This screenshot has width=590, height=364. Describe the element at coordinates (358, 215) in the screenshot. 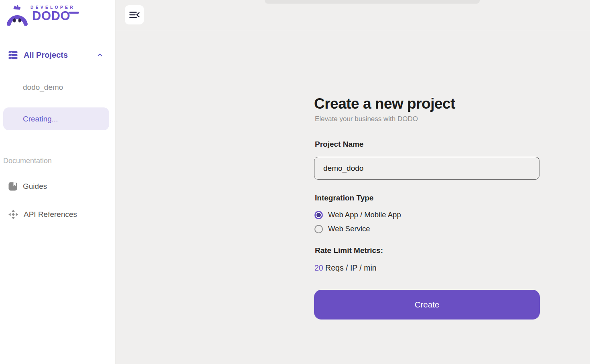

I see `radio-option-web-app: Web App / Mobile App` at that location.